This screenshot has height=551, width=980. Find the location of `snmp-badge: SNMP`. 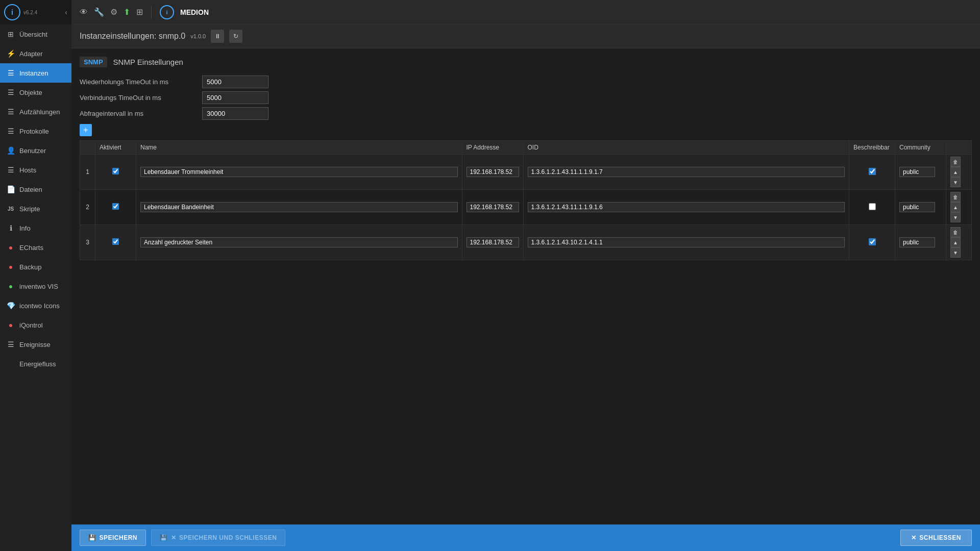

snmp-badge: SNMP is located at coordinates (93, 62).